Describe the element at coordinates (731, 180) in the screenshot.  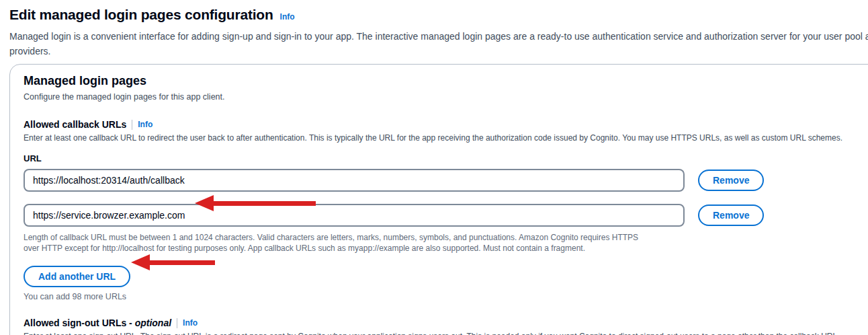
I see `remove-url-button-1: Remove` at that location.